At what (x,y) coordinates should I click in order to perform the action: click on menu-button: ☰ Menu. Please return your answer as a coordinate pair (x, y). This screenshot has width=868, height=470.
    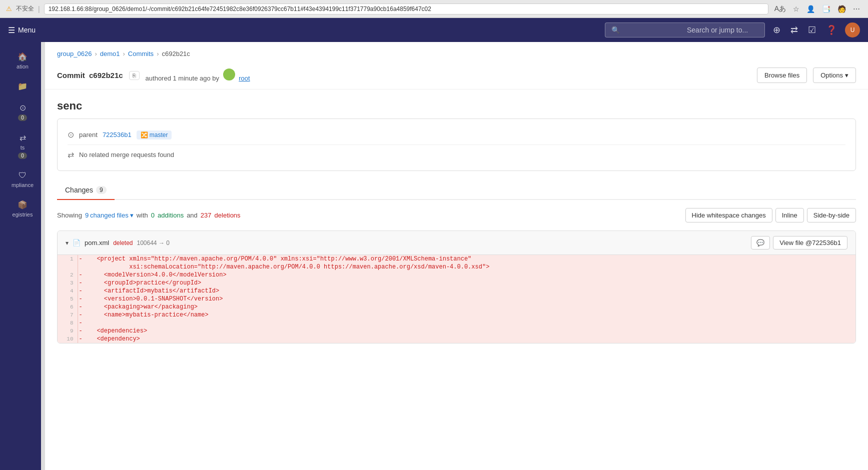
    Looking at the image, I should click on (22, 30).